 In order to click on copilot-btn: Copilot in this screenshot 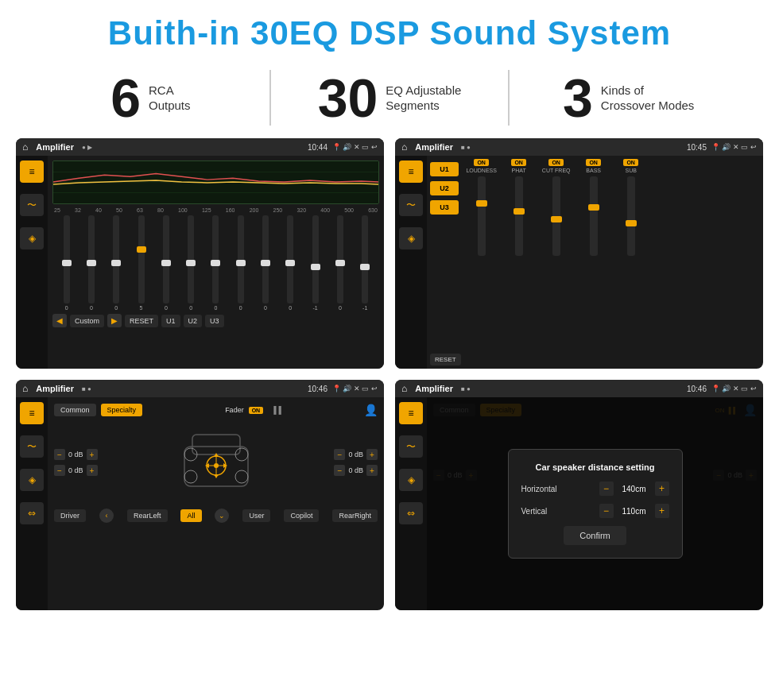, I will do `click(301, 516)`.